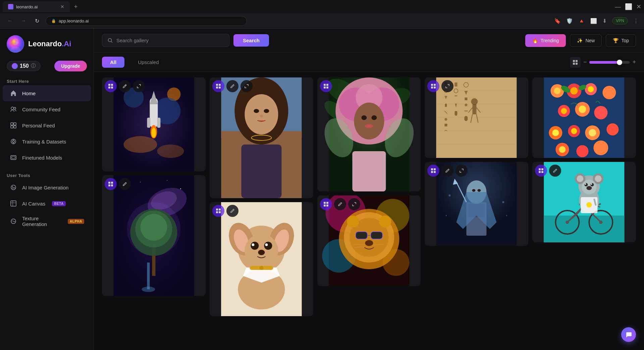 Image resolution: width=644 pixels, height=350 pixels. I want to click on close-window-icon: ✕, so click(639, 7).